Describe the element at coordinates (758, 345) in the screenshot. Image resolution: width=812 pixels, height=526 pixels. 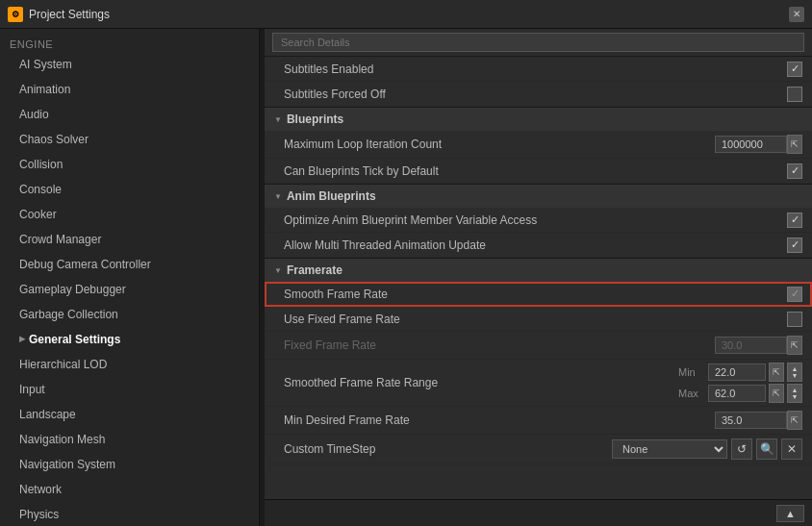
I see `fixed-frame-rate-value: ⇱` at that location.